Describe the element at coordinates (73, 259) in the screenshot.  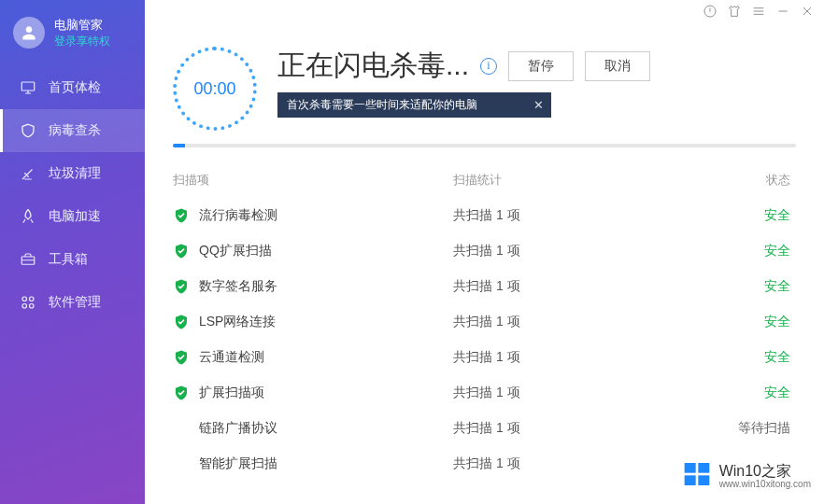
I see `sidebar-item-4: 工具箱` at that location.